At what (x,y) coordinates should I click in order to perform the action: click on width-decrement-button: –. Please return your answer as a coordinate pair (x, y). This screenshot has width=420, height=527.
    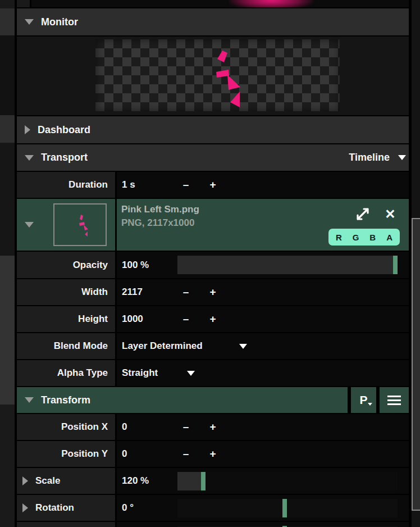
    Looking at the image, I should click on (186, 292).